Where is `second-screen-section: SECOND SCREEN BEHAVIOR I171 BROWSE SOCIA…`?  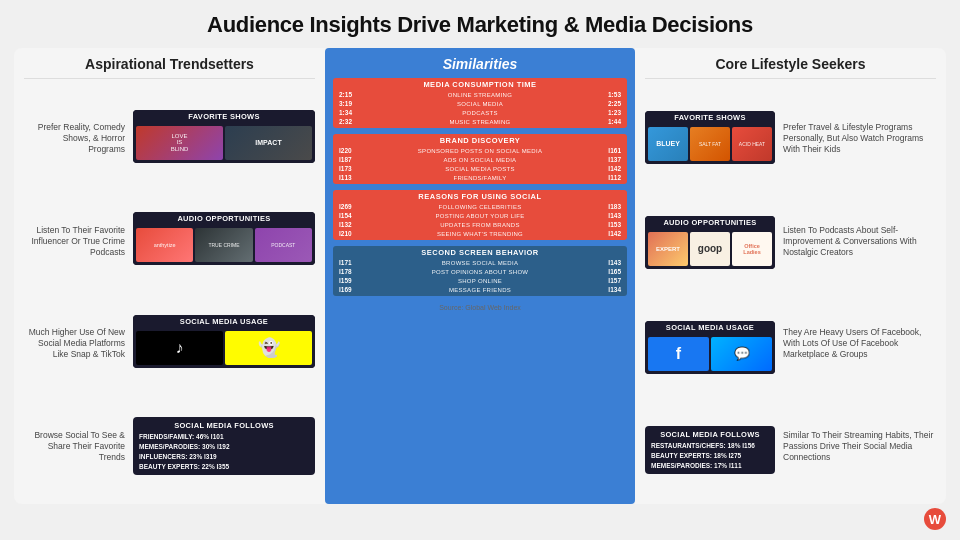 second-screen-section: SECOND SCREEN BEHAVIOR I171 BROWSE SOCIA… is located at coordinates (480, 271).